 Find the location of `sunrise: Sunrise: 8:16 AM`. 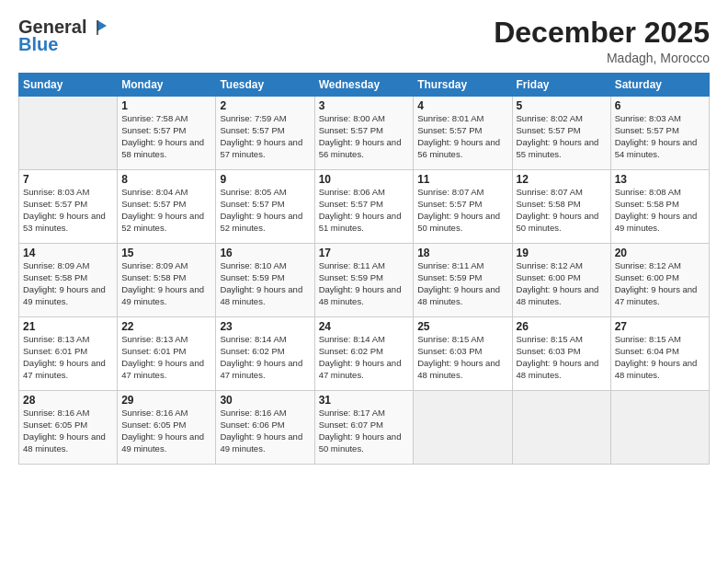

sunrise: Sunrise: 8:16 AM is located at coordinates (154, 412).